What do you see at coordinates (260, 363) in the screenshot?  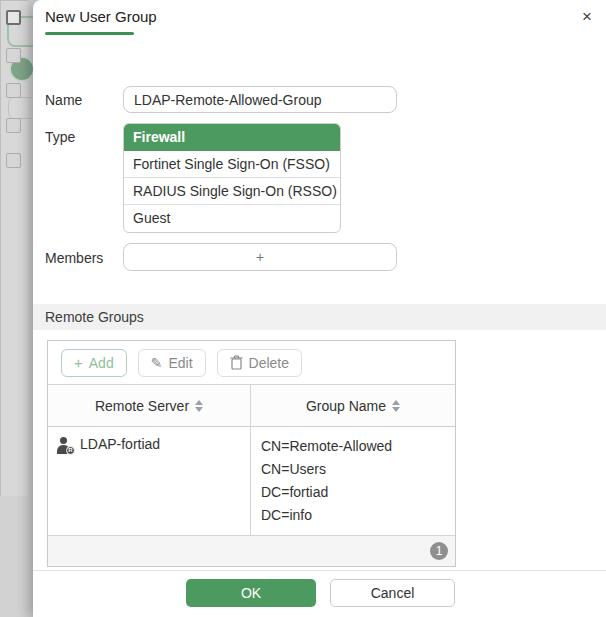 I see `delete-button: Delete` at bounding box center [260, 363].